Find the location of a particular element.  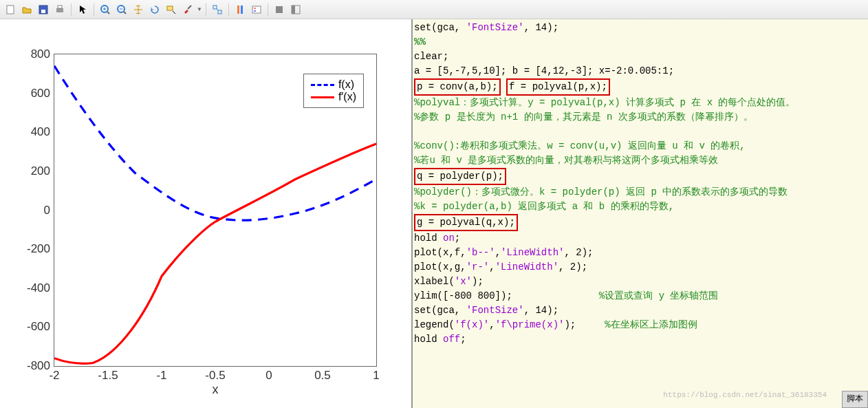

highlight-box: p = conv(a,b); is located at coordinates (457, 87).